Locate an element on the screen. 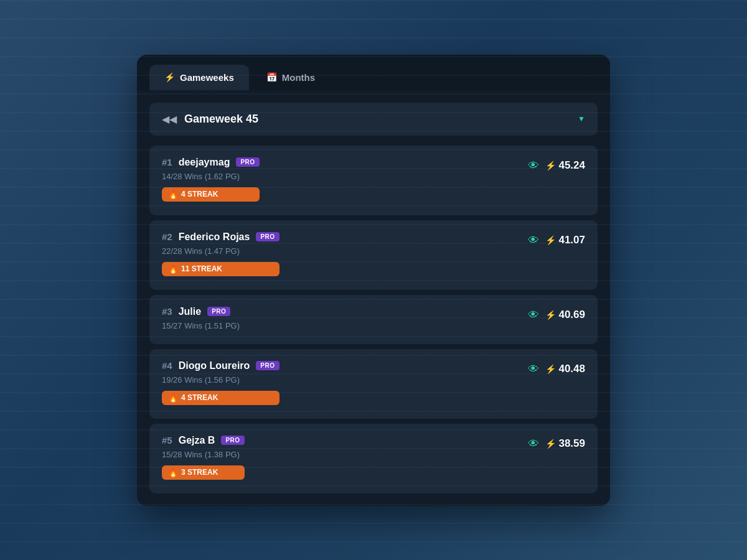  eye-icon-2: 👁 is located at coordinates (533, 315).